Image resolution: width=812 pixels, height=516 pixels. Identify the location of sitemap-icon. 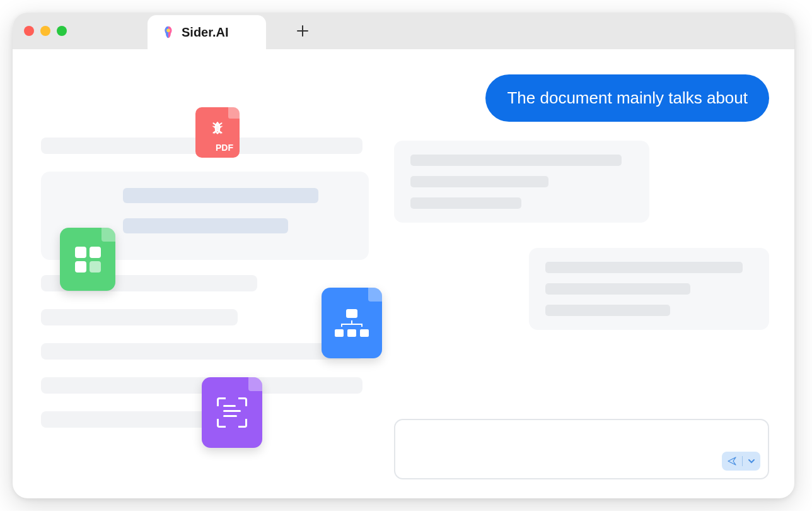
(352, 323).